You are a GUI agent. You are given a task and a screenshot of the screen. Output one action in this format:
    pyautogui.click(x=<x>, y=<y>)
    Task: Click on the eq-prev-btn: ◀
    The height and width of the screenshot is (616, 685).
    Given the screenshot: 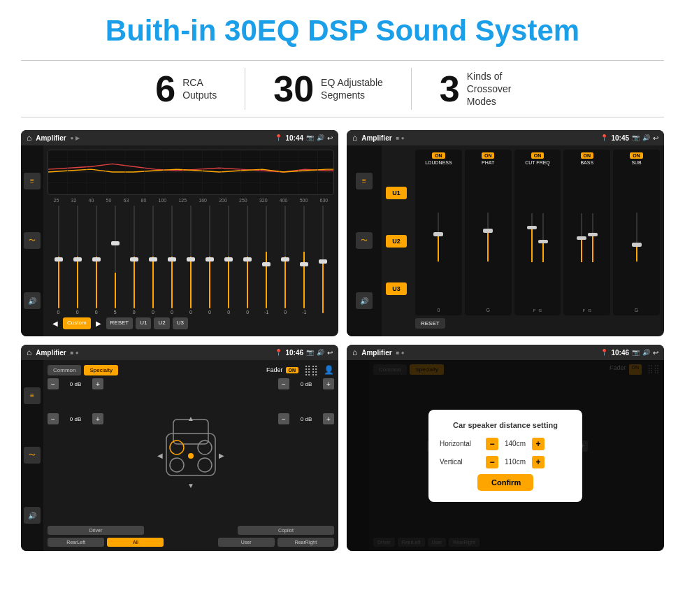 What is the action you would take?
    pyautogui.click(x=55, y=323)
    